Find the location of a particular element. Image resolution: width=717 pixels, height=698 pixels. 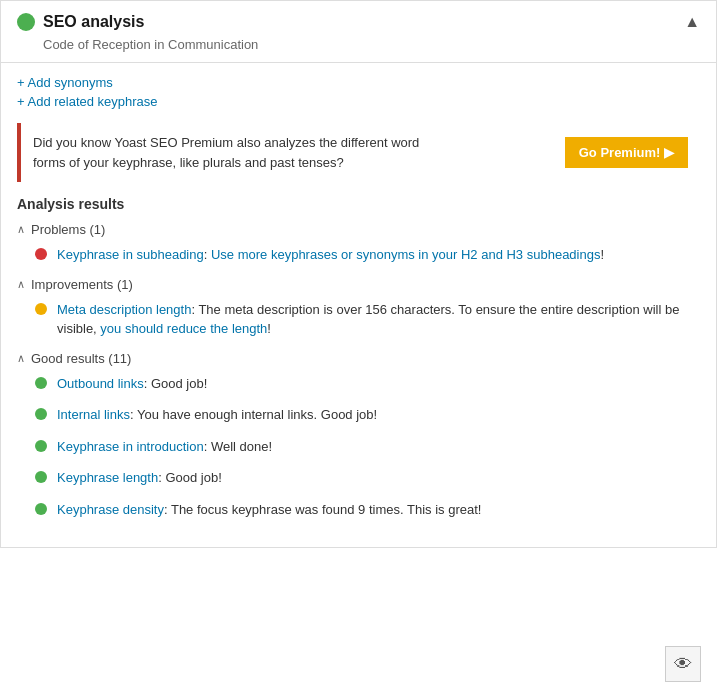

meta-description-length-link: Meta description length is located at coordinates (124, 310).